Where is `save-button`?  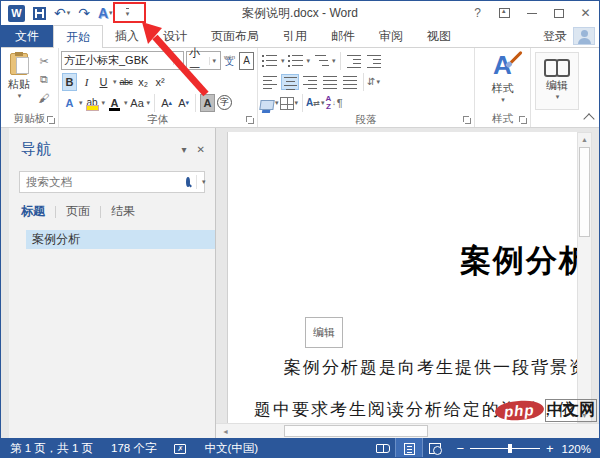
save-button is located at coordinates (40, 13).